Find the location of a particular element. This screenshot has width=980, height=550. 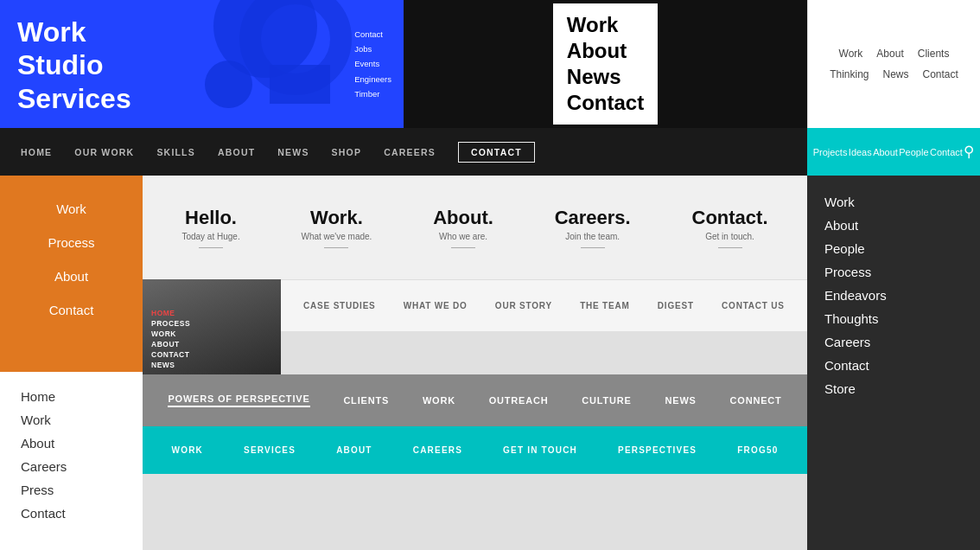

list-nav-press: Press is located at coordinates (71, 489).